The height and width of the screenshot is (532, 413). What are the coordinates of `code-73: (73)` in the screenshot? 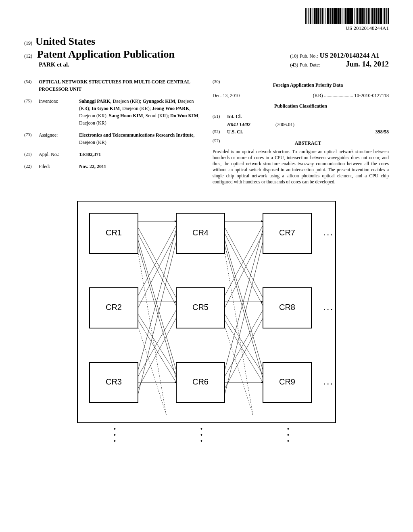 It's located at (31, 139).